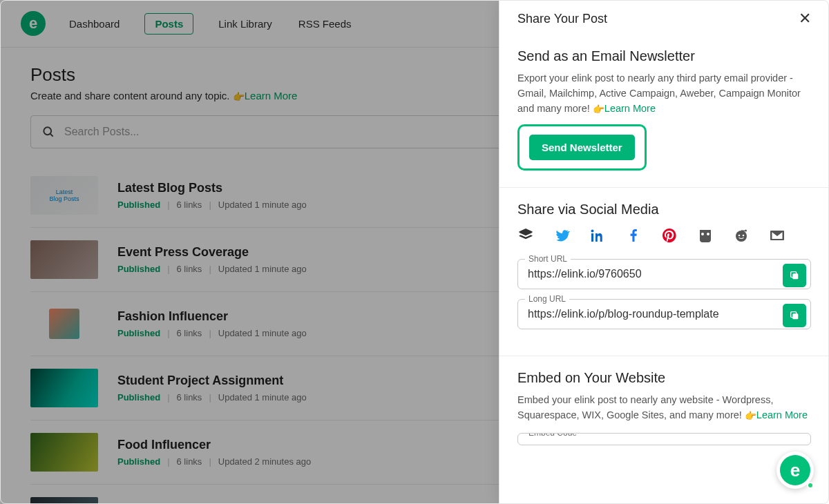 This screenshot has height=504, width=829. I want to click on short-url-label: Short URL, so click(548, 259).